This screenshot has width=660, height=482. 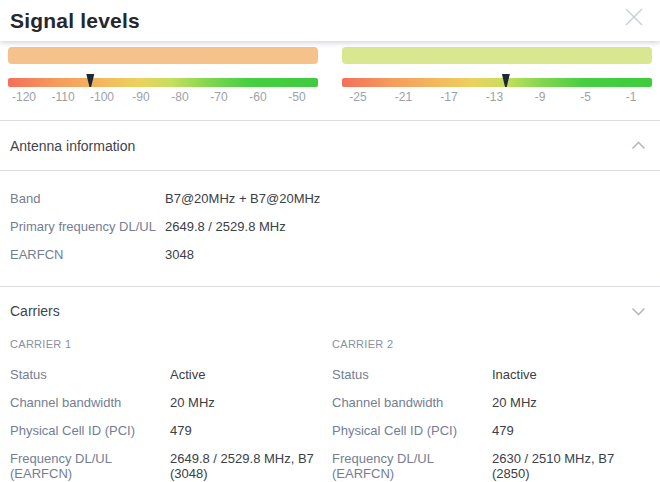 What do you see at coordinates (571, 374) in the screenshot?
I see `status-value: Inactive` at bounding box center [571, 374].